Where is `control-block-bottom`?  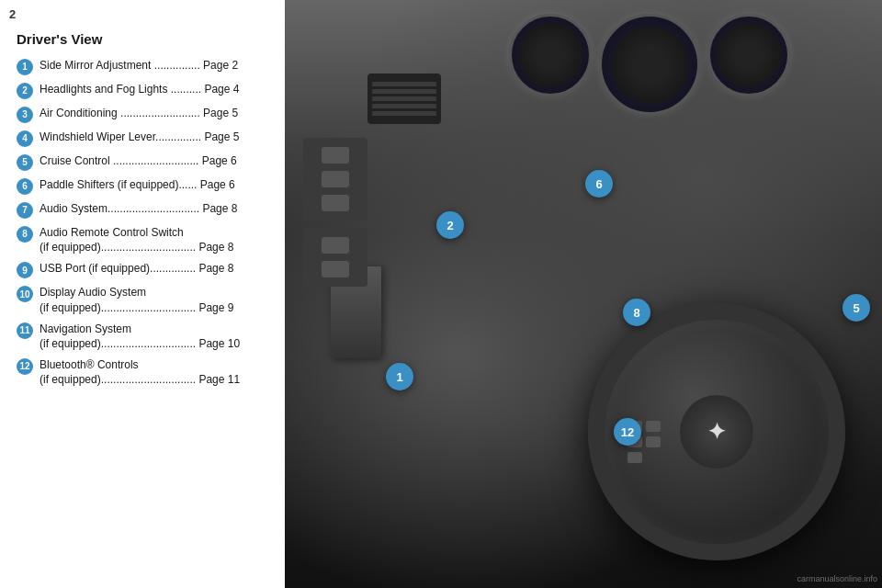 control-block-bottom is located at coordinates (335, 257).